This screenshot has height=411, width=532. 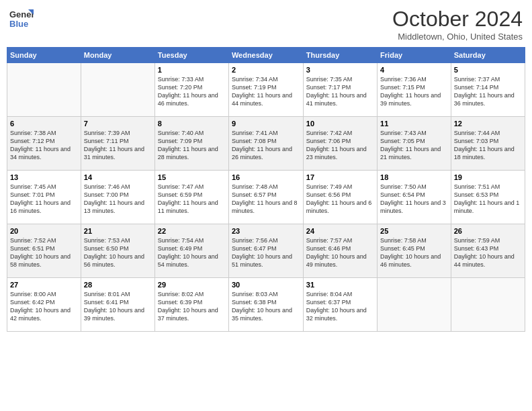 What do you see at coordinates (266, 124) in the screenshot?
I see `day-number: 9` at bounding box center [266, 124].